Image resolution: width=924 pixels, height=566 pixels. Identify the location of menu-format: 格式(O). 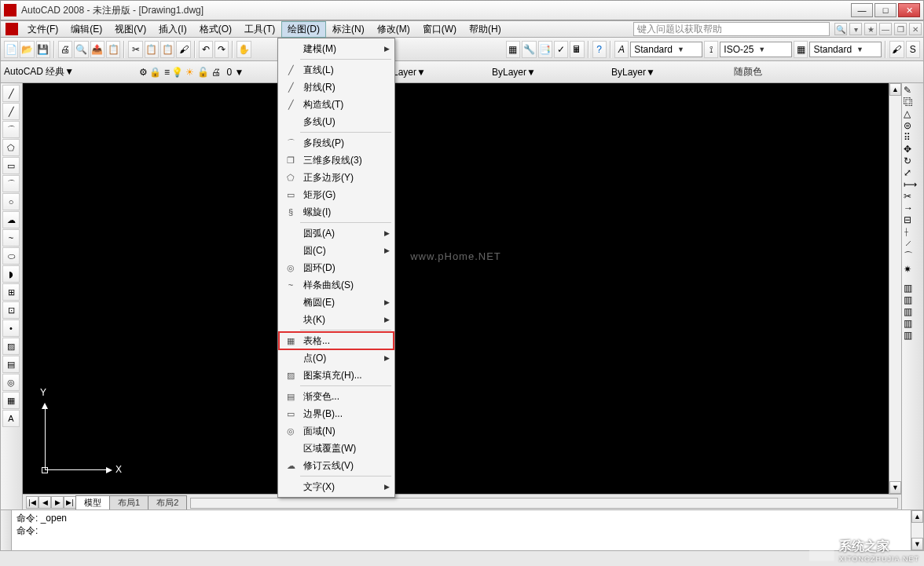
(215, 30).